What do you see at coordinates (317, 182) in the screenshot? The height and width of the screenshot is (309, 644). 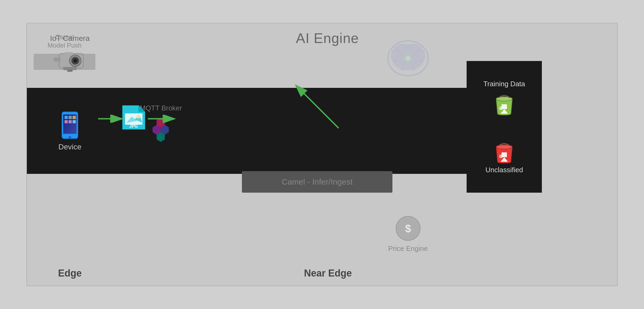 I see `camel-infer-bar: Camel - Infer/Ingest` at bounding box center [317, 182].